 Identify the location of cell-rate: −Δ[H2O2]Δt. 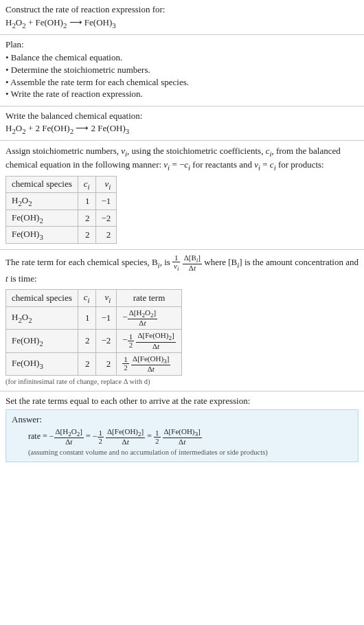
(149, 317).